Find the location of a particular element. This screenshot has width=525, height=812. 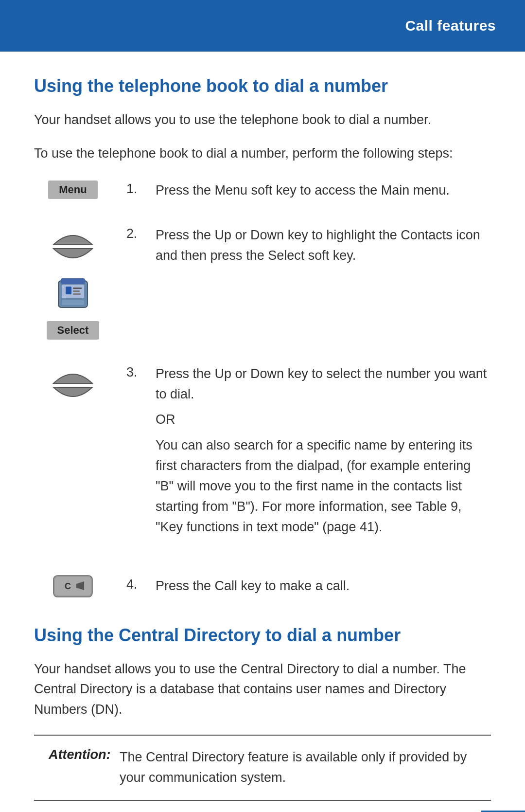

select-button-icon: Select is located at coordinates (73, 330).